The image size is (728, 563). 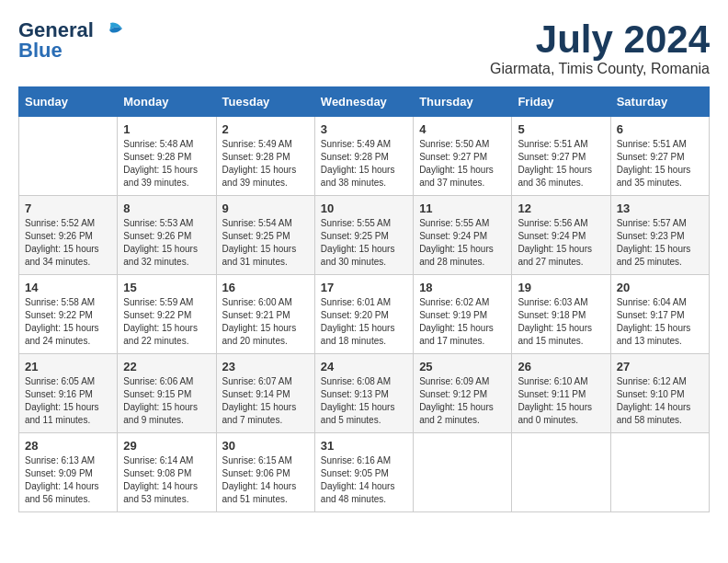 What do you see at coordinates (463, 315) in the screenshot?
I see `day-cell: 18Sunrise: 6:02 AM Sunset: 9:19 PM Dayli…` at bounding box center [463, 315].